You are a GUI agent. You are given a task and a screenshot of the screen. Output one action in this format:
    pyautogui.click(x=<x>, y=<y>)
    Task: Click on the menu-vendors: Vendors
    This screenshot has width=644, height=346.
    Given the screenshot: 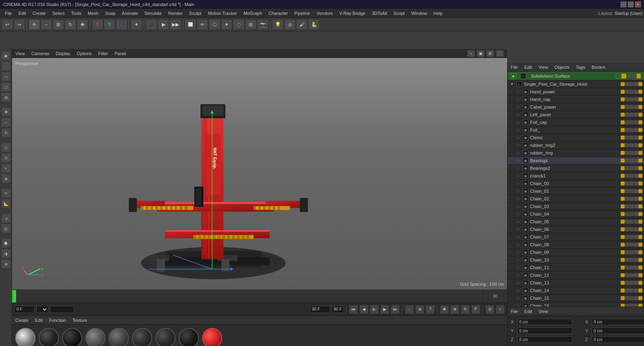 What is the action you would take?
    pyautogui.click(x=324, y=13)
    